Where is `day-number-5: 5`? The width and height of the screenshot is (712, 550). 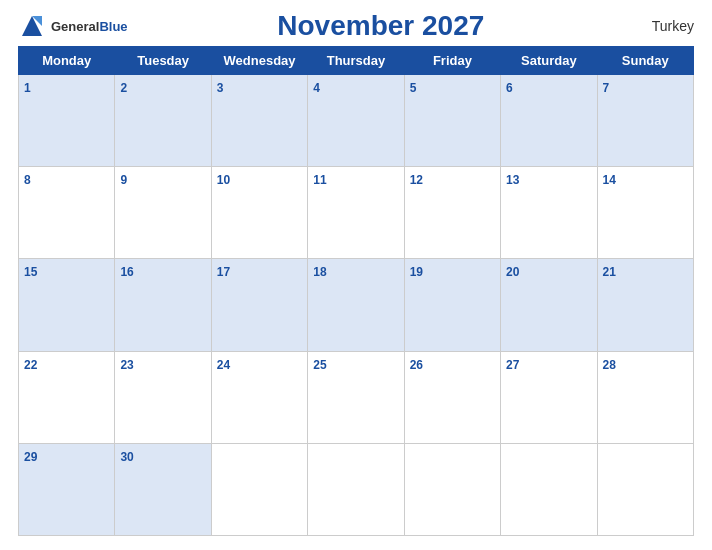 day-number-5: 5 is located at coordinates (414, 88).